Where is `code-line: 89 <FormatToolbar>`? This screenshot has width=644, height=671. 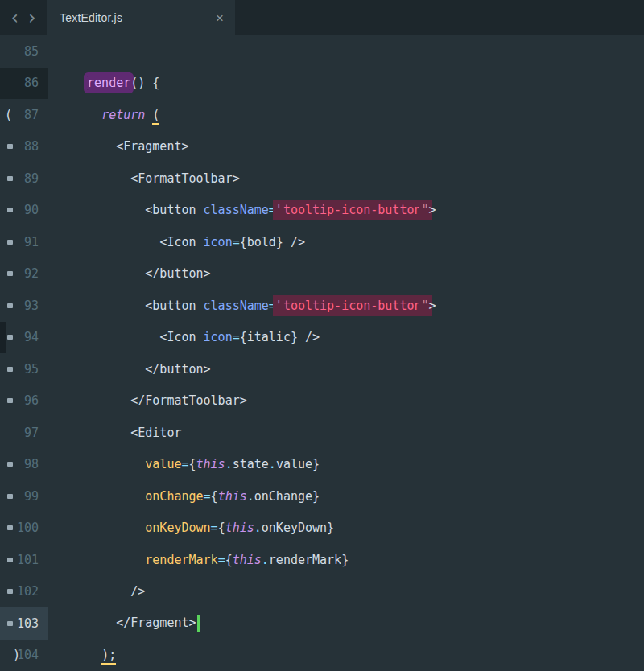
code-line: 89 <FormatToolbar> is located at coordinates (322, 179).